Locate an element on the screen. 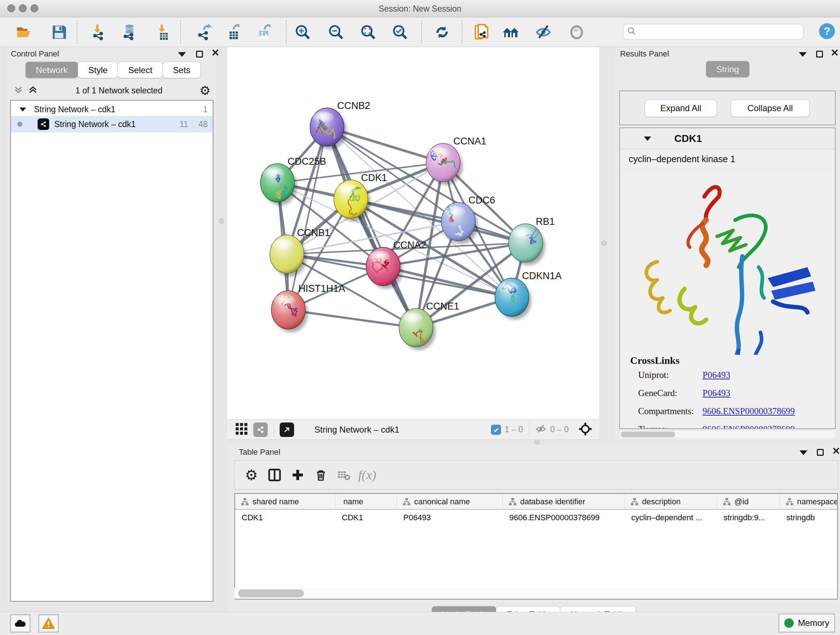  export-image-icon is located at coordinates (264, 32).